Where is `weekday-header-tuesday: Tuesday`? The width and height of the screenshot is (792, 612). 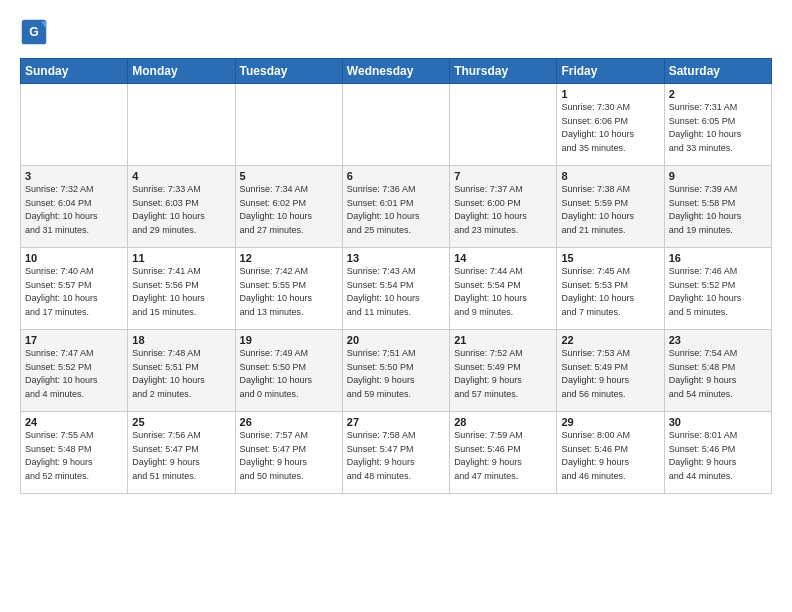
weekday-header-tuesday: Tuesday is located at coordinates (288, 72).